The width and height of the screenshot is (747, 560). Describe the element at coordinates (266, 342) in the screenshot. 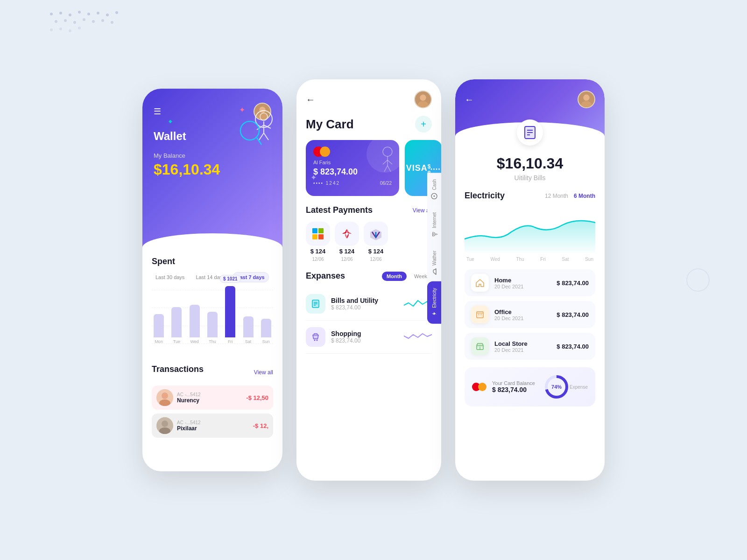

I see `bar-label-sun: Sun` at that location.